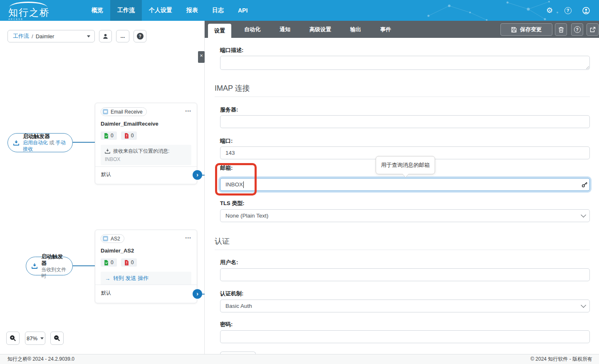 The height and width of the screenshot is (364, 599). I want to click on tab-automation: 自动化, so click(252, 29).